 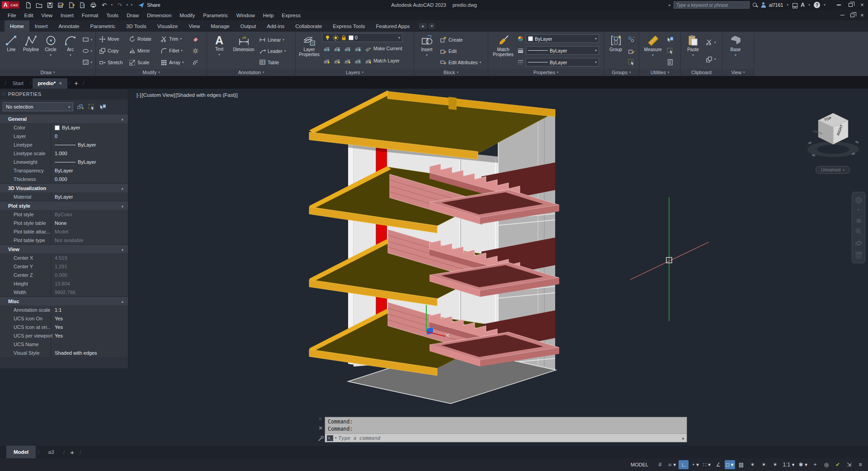 What do you see at coordinates (803, 5) in the screenshot?
I see `autodesk-app-icon: A` at bounding box center [803, 5].